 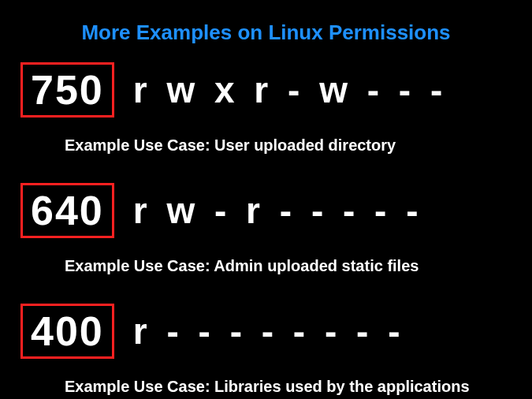 What do you see at coordinates (295, 267) in the screenshot?
I see `example-caption: Example Use Case: Admin uploaded static …` at bounding box center [295, 267].